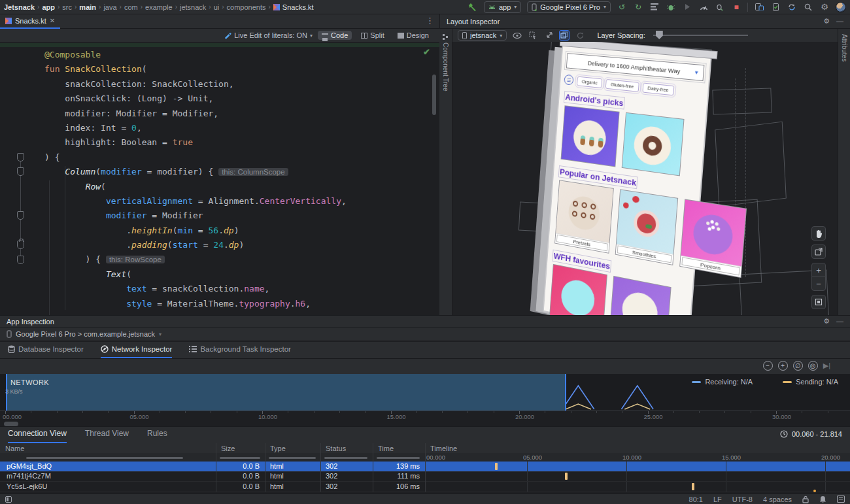 This screenshot has width=850, height=504. I want to click on mode-code-button: Code, so click(335, 35).